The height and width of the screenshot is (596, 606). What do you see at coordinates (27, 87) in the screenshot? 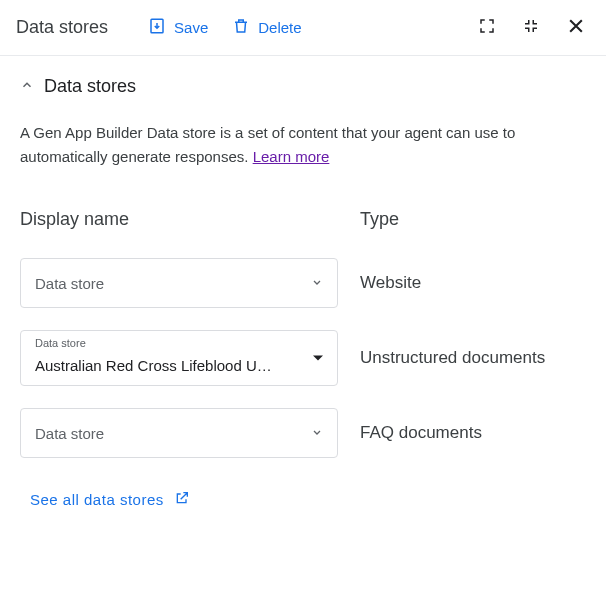
I see `chevron-up-icon` at bounding box center [27, 87].